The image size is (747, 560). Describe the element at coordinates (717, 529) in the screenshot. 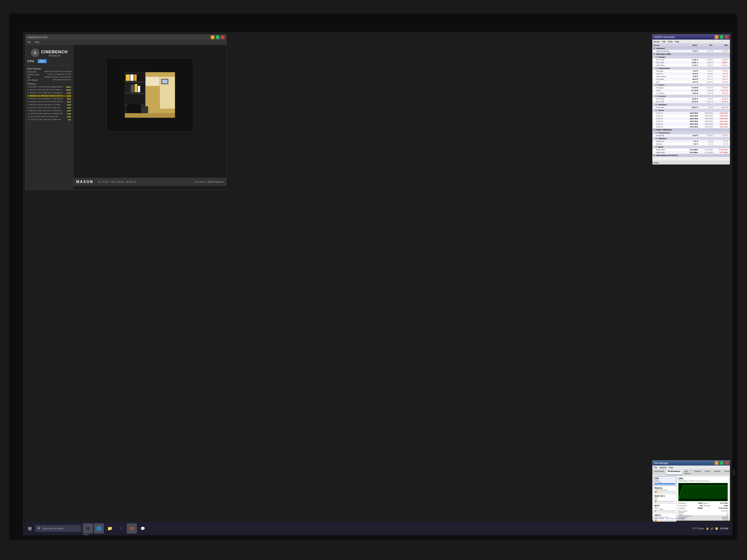

I see `network-icon: 📶` at that location.